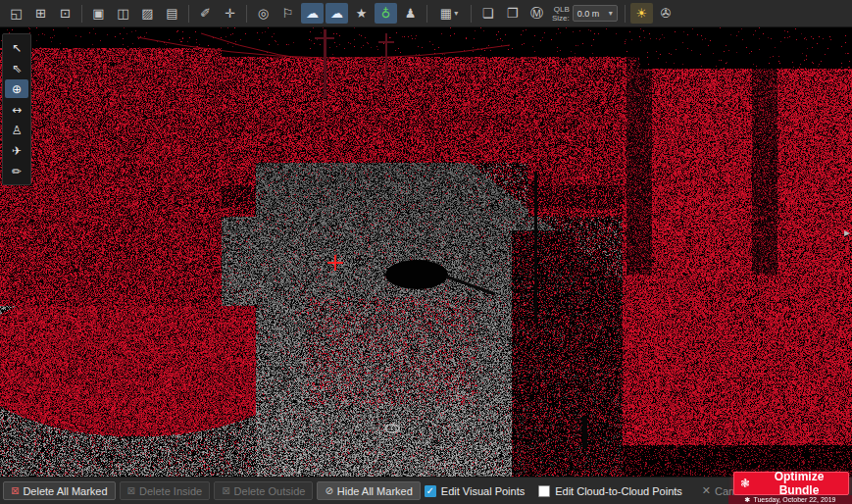  I want to click on camera-icon: ▣, so click(98, 14).